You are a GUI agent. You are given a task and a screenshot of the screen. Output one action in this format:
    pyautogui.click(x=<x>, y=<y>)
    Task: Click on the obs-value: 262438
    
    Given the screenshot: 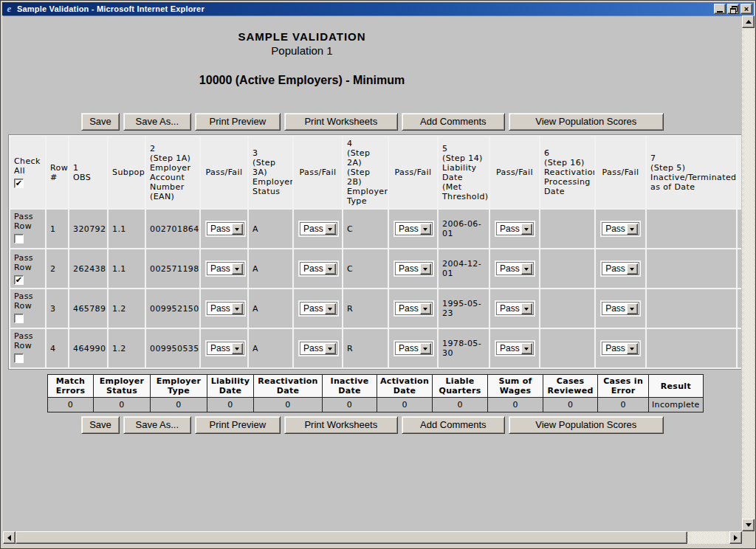 What is the action you would take?
    pyautogui.click(x=89, y=269)
    